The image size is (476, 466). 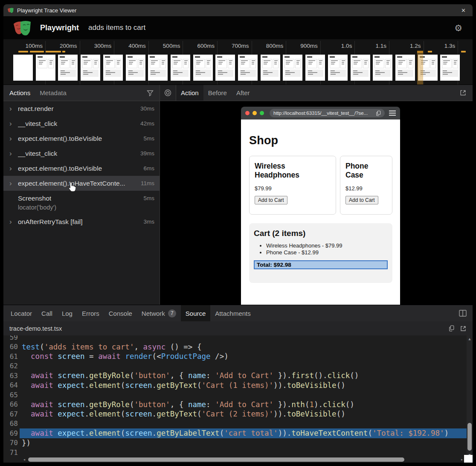 I want to click on action-list: ›react.render30ms›__vitest_click42ms›exp…, so click(x=81, y=203).